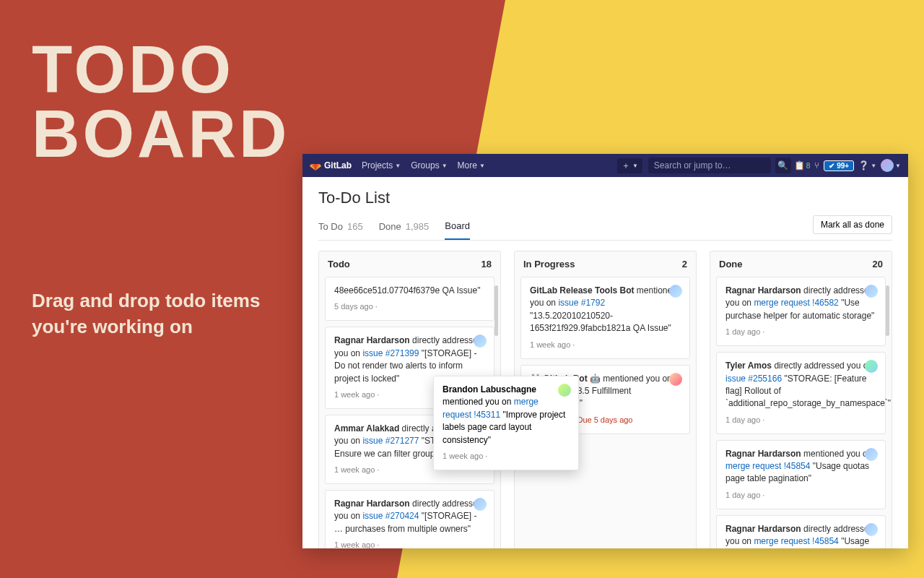 The height and width of the screenshot is (578, 924). I want to click on dragging-card: Brandon Labuschagne mentioned you on mer…, so click(506, 423).